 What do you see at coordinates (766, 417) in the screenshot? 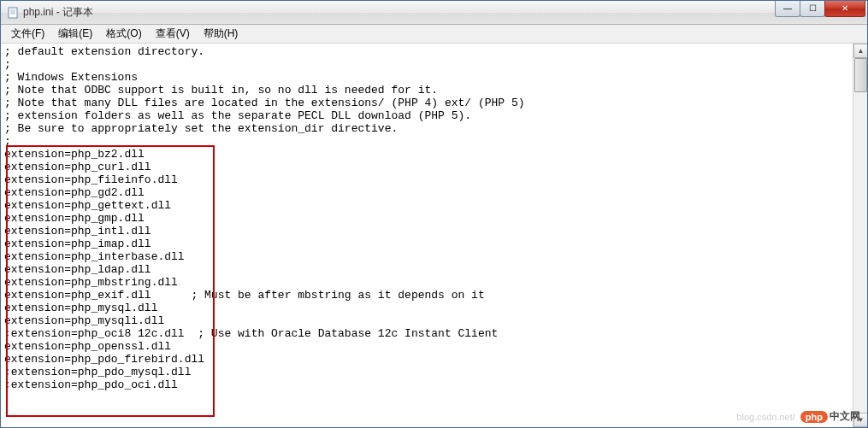
I see `watermark-url: blog.csdn.net/` at bounding box center [766, 417].